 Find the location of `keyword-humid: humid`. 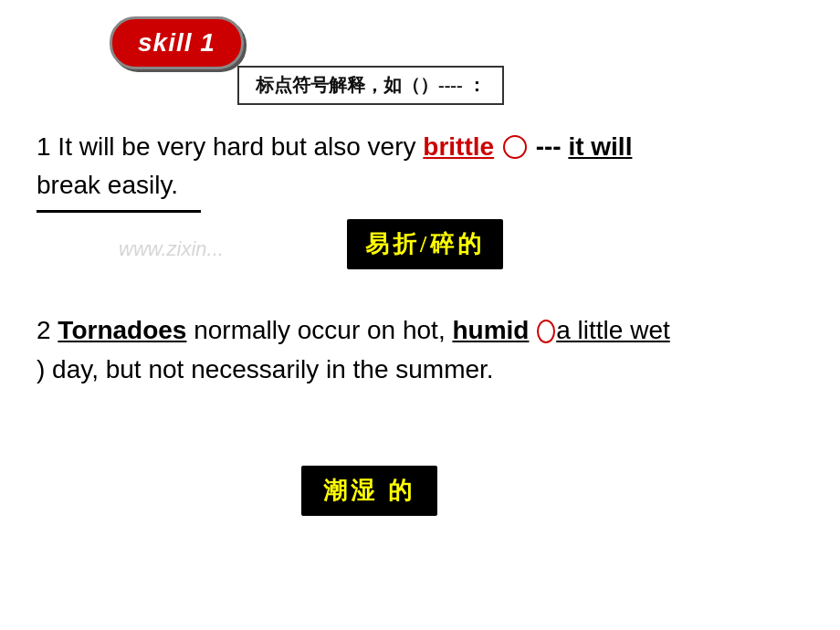

keyword-humid: humid is located at coordinates (490, 331).